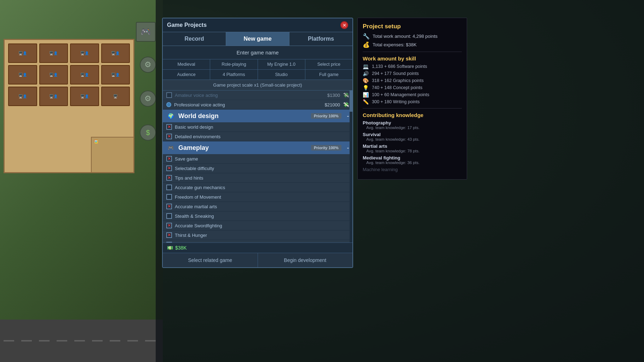  Describe the element at coordinates (321, 39) in the screenshot. I see `tab-platforms: Platforms` at that location.